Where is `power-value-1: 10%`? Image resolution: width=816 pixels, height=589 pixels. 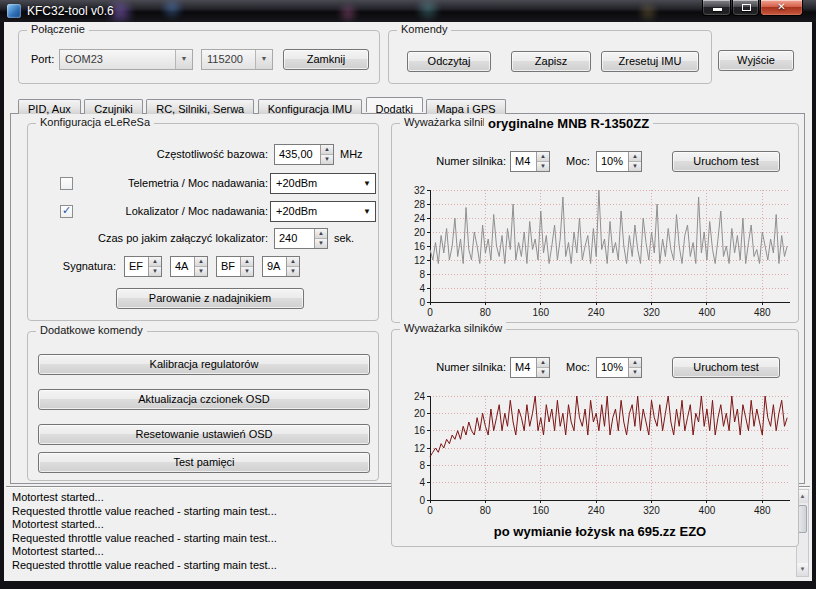 power-value-1: 10% is located at coordinates (612, 161).